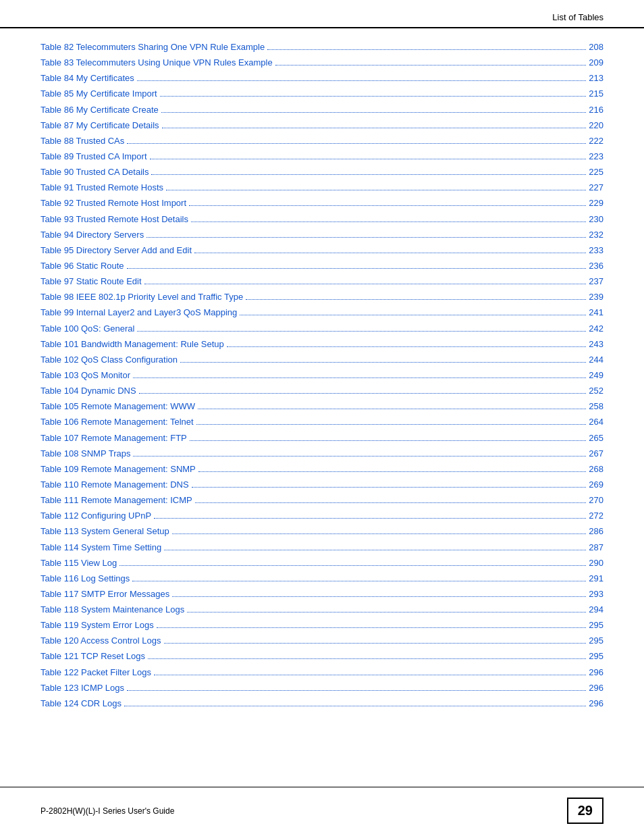 This screenshot has height=834, width=644. Describe the element at coordinates (117, 407) in the screenshot. I see `toc-link: Table 105 Remote Management: WWW` at that location.